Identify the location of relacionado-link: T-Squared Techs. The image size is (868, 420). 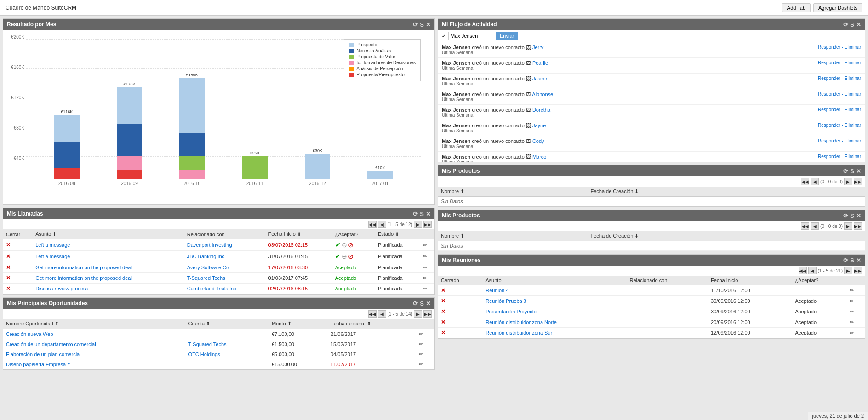
(206, 278).